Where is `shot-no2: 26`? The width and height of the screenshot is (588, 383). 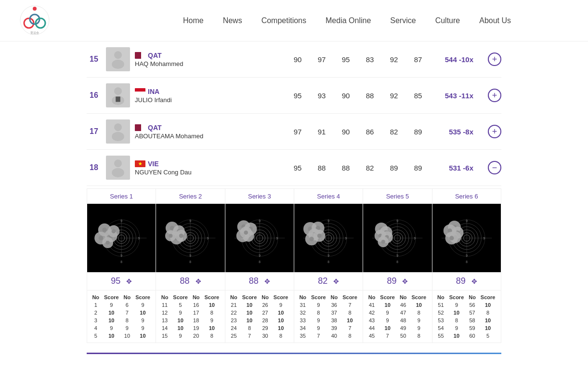
shot-no2: 26 is located at coordinates (265, 305).